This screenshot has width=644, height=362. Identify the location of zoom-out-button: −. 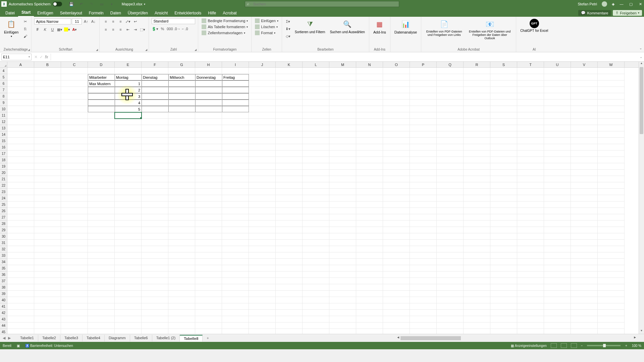
(582, 346).